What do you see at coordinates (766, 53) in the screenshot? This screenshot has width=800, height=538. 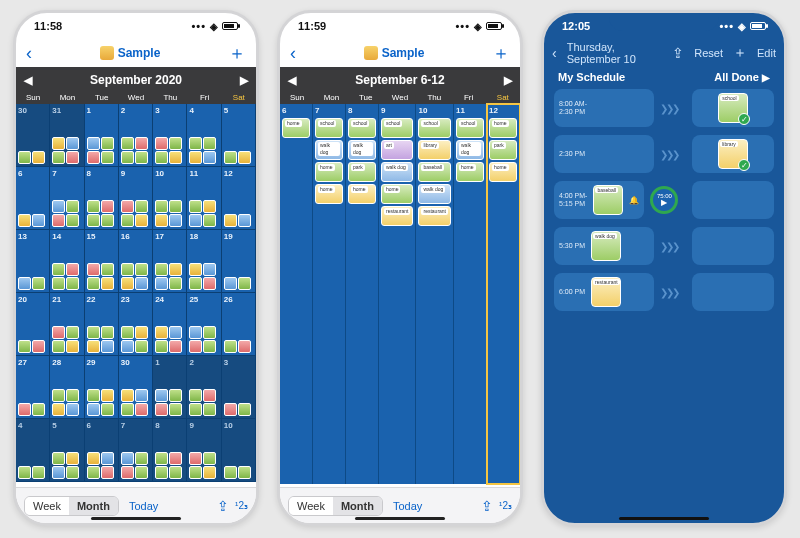 I see `edit-button: Edit` at bounding box center [766, 53].